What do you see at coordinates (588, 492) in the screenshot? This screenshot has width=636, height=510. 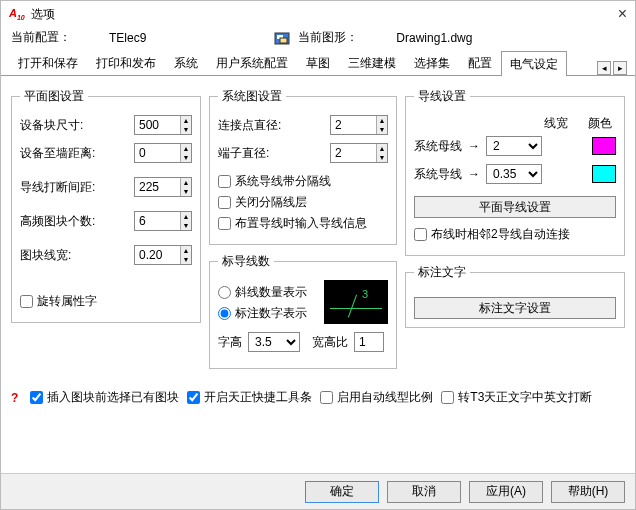 I see `help-button: 帮助(H)` at bounding box center [588, 492].